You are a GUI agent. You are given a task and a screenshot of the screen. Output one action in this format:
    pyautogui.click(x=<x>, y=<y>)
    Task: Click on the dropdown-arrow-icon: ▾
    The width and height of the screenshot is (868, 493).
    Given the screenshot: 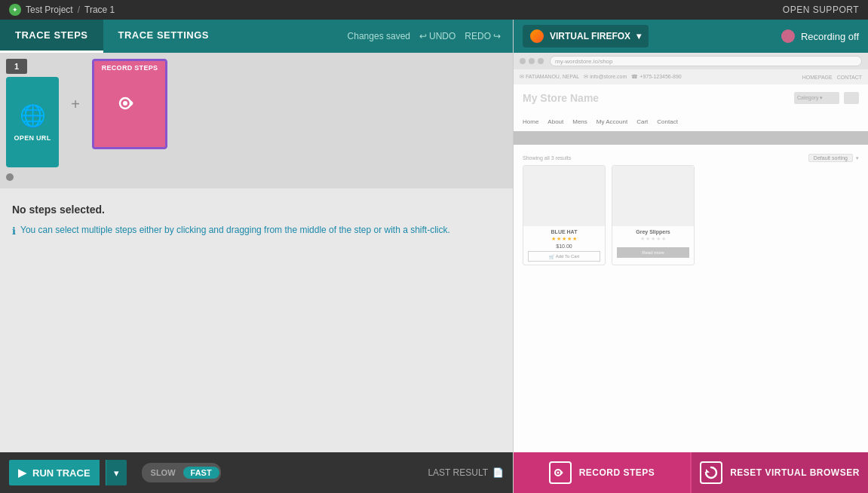 What is the action you would take?
    pyautogui.click(x=116, y=473)
    